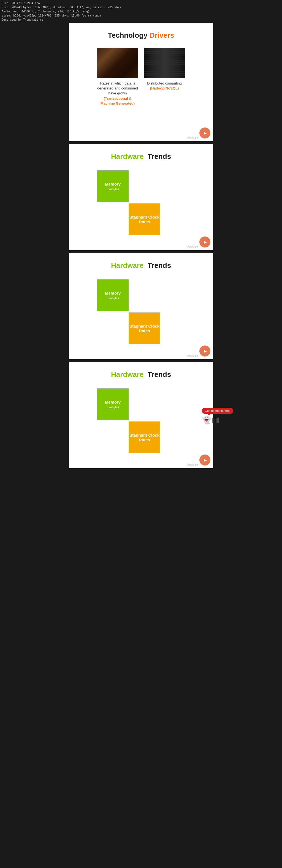 This screenshot has width=282, height=868. What do you see at coordinates (141, 11) in the screenshot?
I see `file-info-bar: File: 2014/03/829_4.mp4 Size: 700248 byt…` at bounding box center [141, 11].